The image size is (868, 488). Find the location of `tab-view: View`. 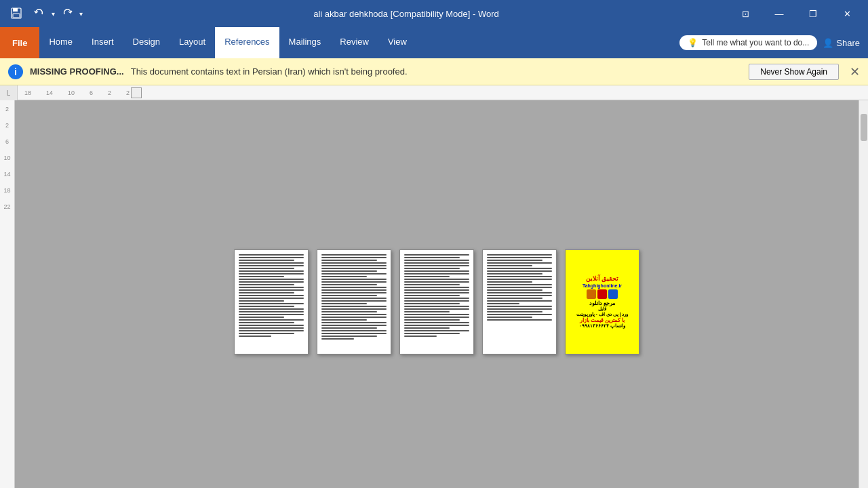

tab-view: View is located at coordinates (397, 43).